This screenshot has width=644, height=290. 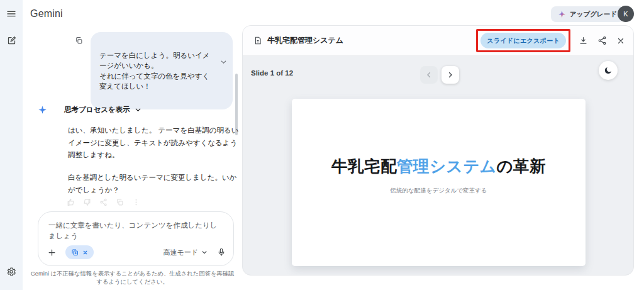 I want to click on hamburger-icon, so click(x=11, y=14).